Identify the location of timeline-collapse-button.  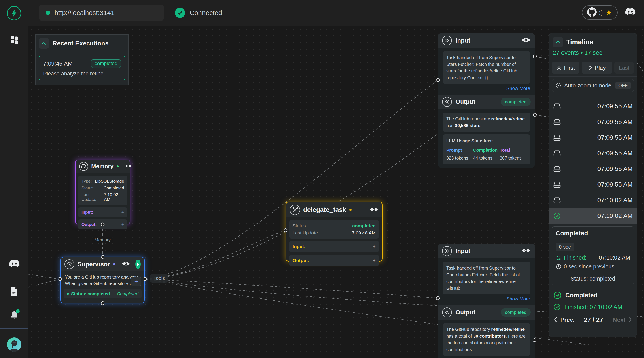
(558, 42).